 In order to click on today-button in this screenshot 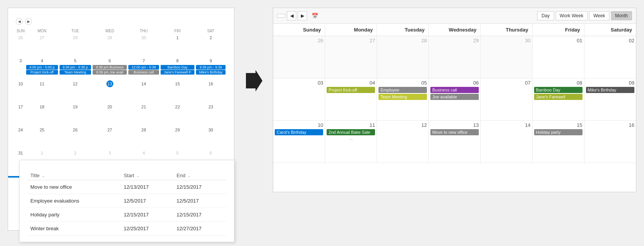, I will do `click(281, 16)`.